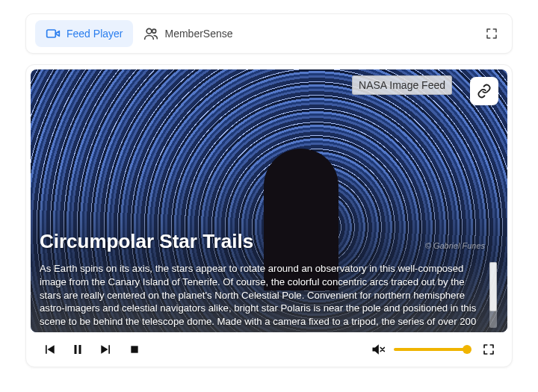 This screenshot has width=538, height=392. Describe the element at coordinates (484, 91) in the screenshot. I see `link-button` at that location.